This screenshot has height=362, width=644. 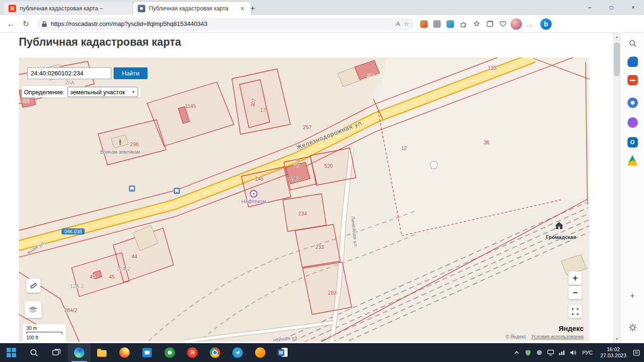 What do you see at coordinates (124, 353) in the screenshot?
I see `taskbar-firefox-icon` at bounding box center [124, 353].